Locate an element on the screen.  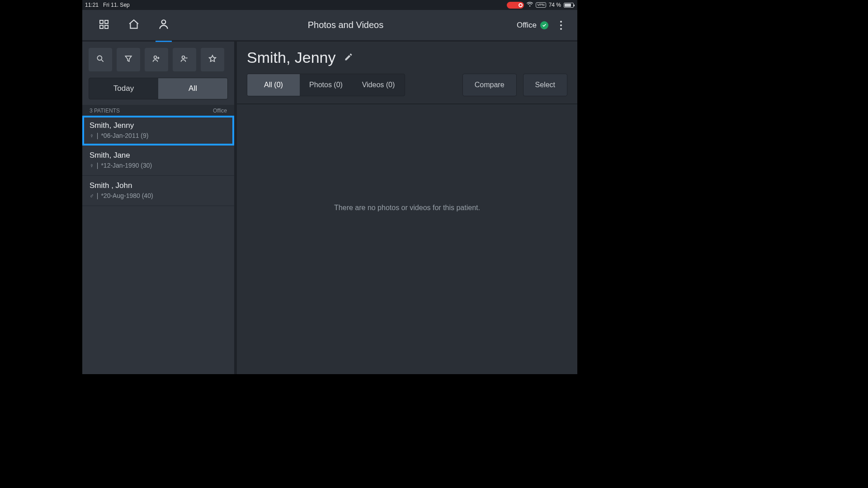
battery-icon is located at coordinates (569, 5).